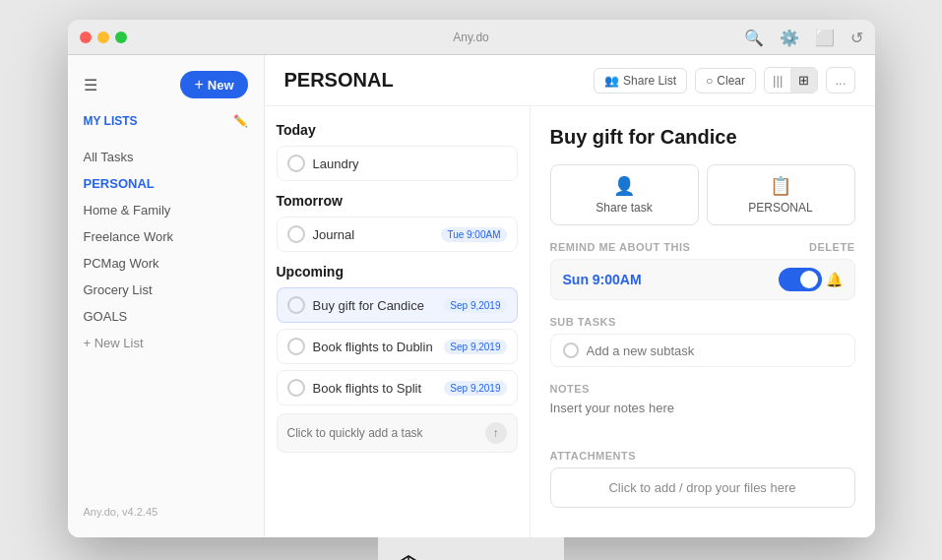  I want to click on share-task-icon: 👤, so click(624, 186).